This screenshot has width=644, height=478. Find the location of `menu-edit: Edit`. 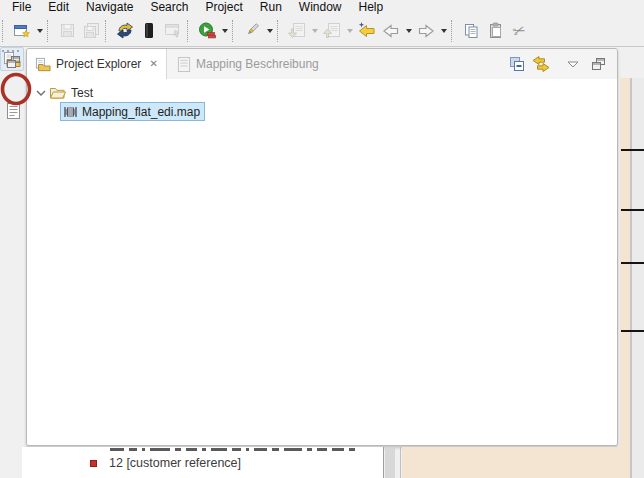

menu-edit: Edit is located at coordinates (59, 7).